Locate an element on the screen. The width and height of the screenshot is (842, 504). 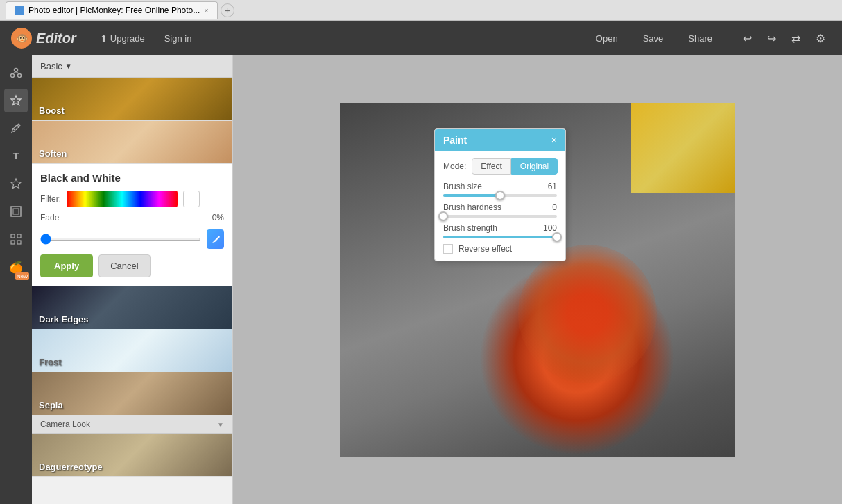
soften-label: Soften is located at coordinates (53, 154).